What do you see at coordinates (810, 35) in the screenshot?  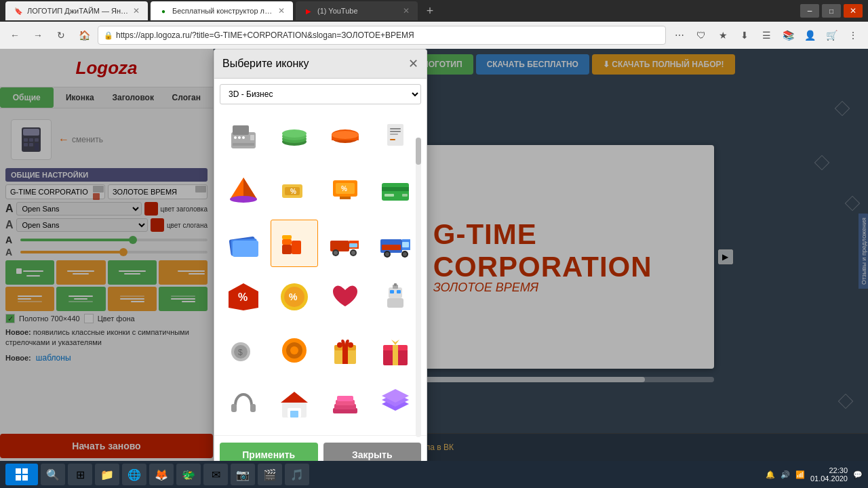 I see `profile-button: 👤` at bounding box center [810, 35].